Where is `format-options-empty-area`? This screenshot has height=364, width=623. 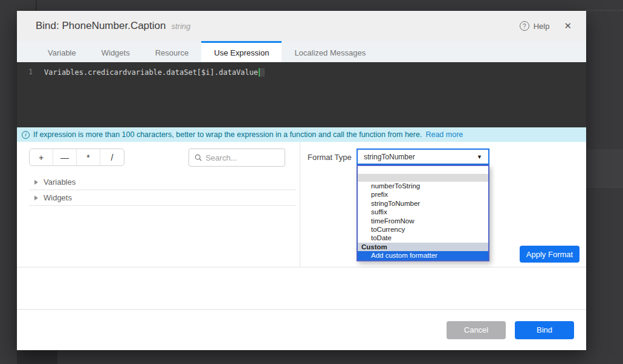 format-options-empty-area is located at coordinates (302, 289).